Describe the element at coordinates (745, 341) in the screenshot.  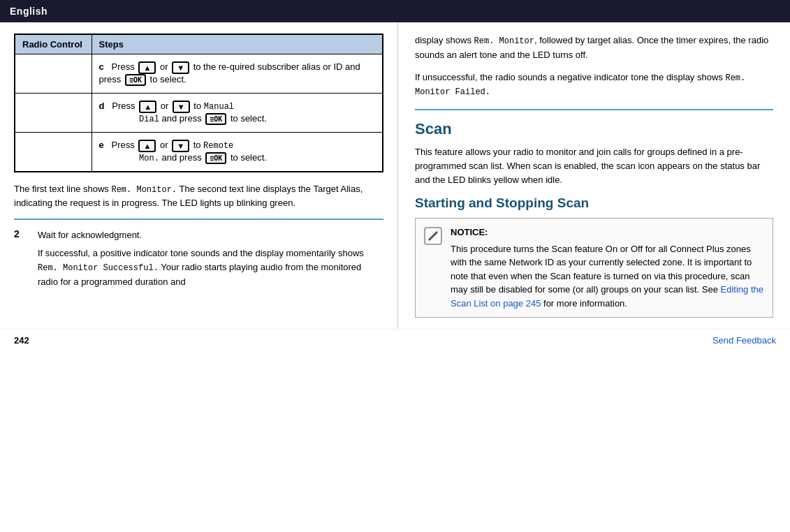
I see `send-feedback-link: Send Feedback` at that location.